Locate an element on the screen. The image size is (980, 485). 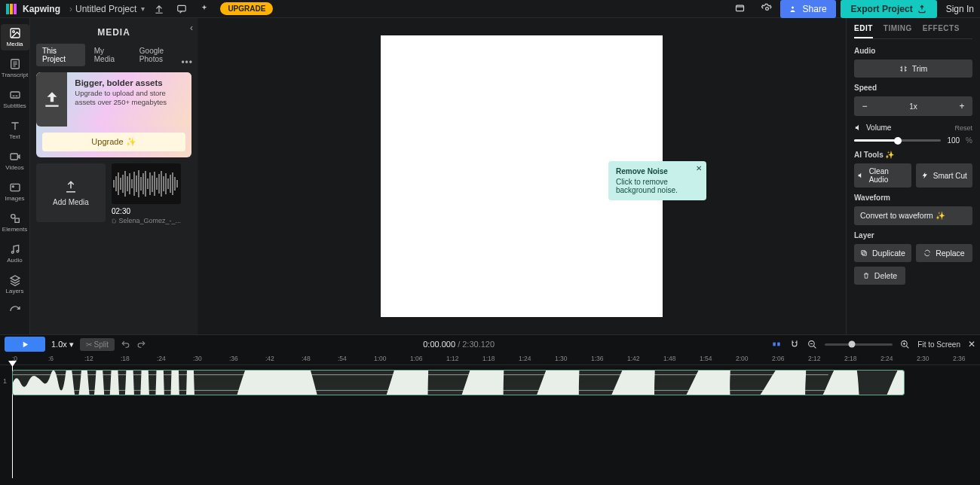
rail-subtitles: Subtitles is located at coordinates (15, 99).